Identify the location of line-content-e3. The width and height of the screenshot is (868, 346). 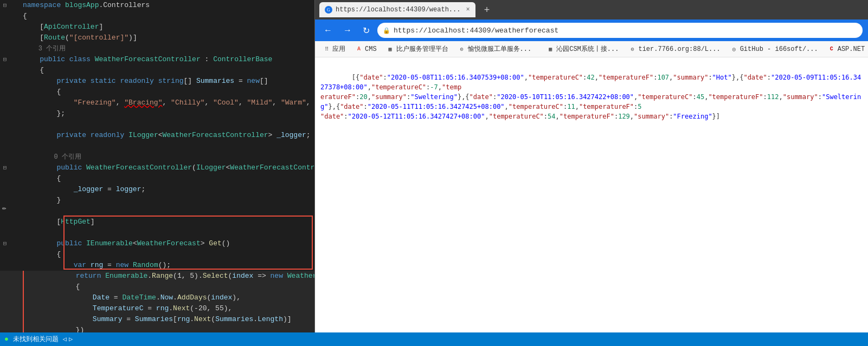
(169, 211).